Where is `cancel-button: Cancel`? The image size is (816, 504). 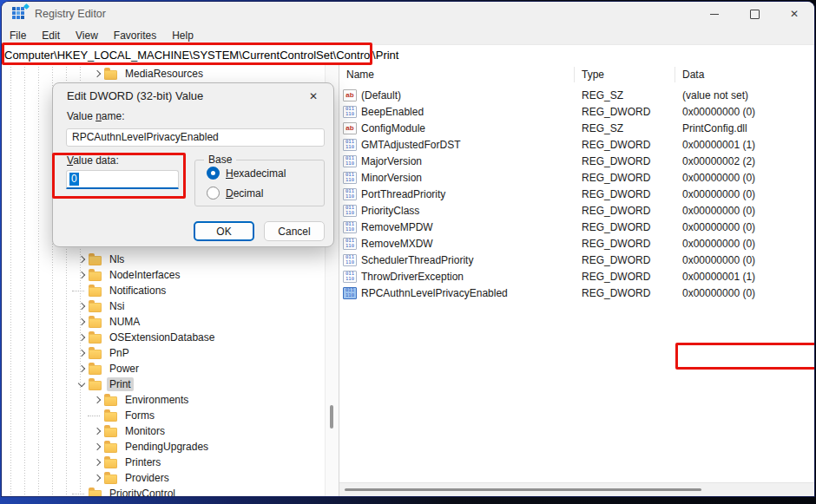
cancel-button: Cancel is located at coordinates (294, 231).